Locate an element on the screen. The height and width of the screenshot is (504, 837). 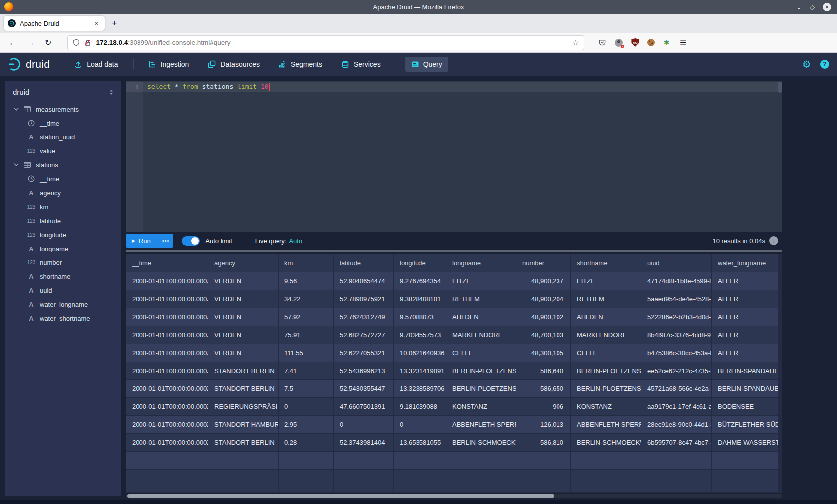
table-cell: 47174d8f-1b8e-4599-8a is located at coordinates (677, 281).